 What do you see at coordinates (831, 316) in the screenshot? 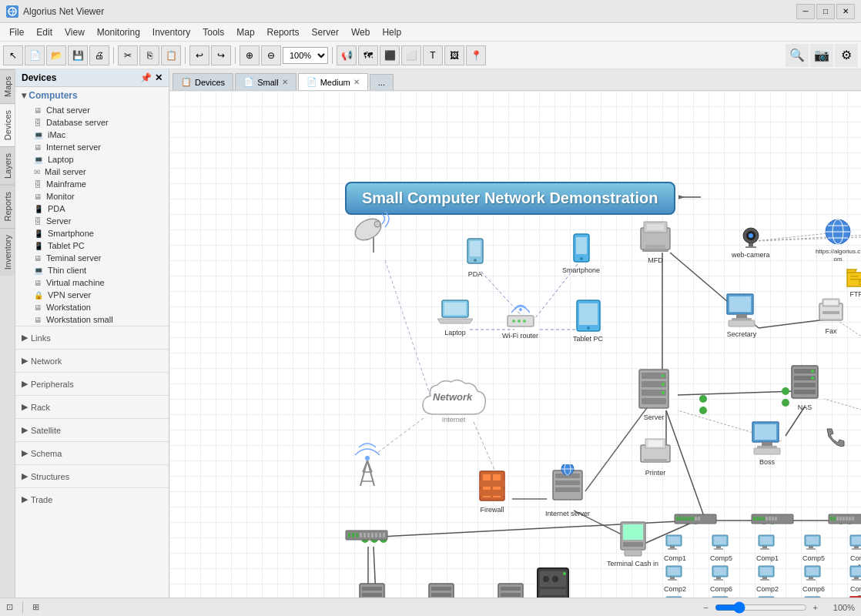
I see `node-fax: Fax` at bounding box center [831, 316].